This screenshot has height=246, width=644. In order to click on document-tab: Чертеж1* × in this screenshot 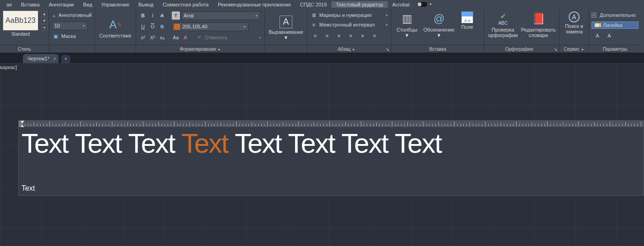, I will do `click(41, 59)`.